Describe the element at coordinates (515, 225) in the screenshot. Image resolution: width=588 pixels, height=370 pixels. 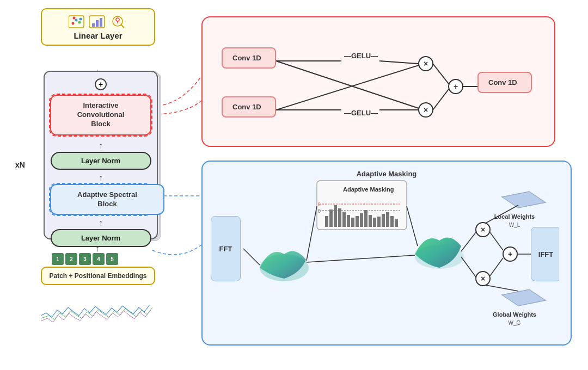
I see `svg-text: W_L` at that location.